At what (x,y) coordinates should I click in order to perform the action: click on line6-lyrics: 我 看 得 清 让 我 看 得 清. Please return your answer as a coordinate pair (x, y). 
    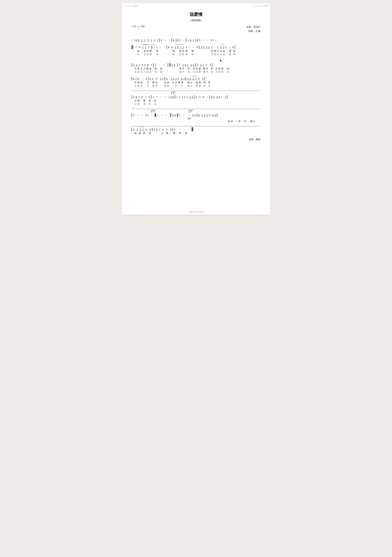
    Looking at the image, I should click on (196, 133).